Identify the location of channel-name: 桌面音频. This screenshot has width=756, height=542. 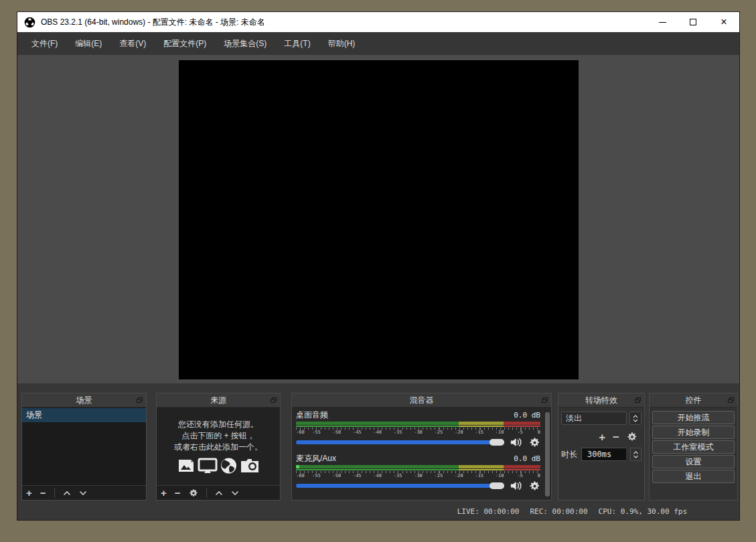
(312, 415).